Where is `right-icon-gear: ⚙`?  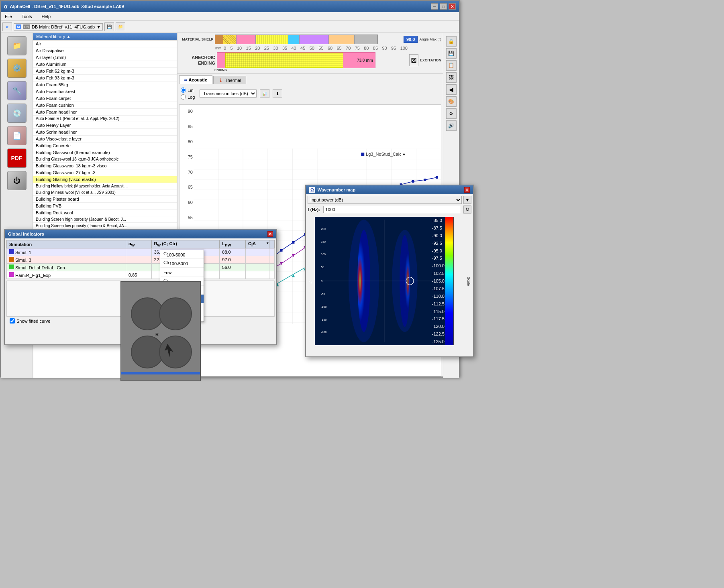 right-icon-gear: ⚙ is located at coordinates (451, 114).